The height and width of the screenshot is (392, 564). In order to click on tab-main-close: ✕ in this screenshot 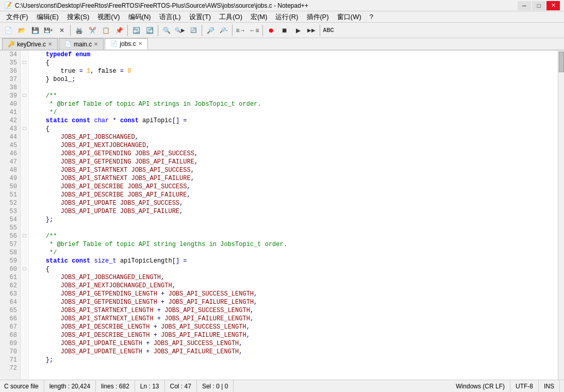, I will do `click(96, 44)`.